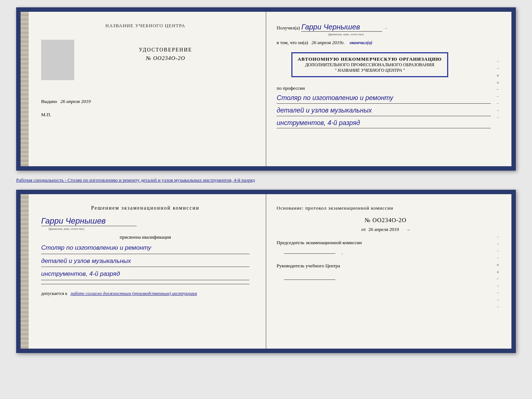  Describe the element at coordinates (384, 43) in the screenshot. I see `tom-line-block: в том, что он(а) 26 апреля 2019г. окончи…` at that location.